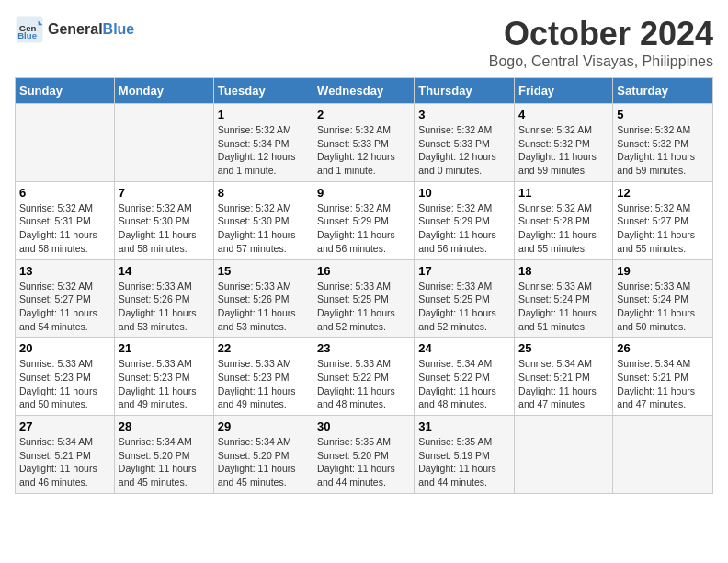  Describe the element at coordinates (64, 270) in the screenshot. I see `day-number: 13` at that location.